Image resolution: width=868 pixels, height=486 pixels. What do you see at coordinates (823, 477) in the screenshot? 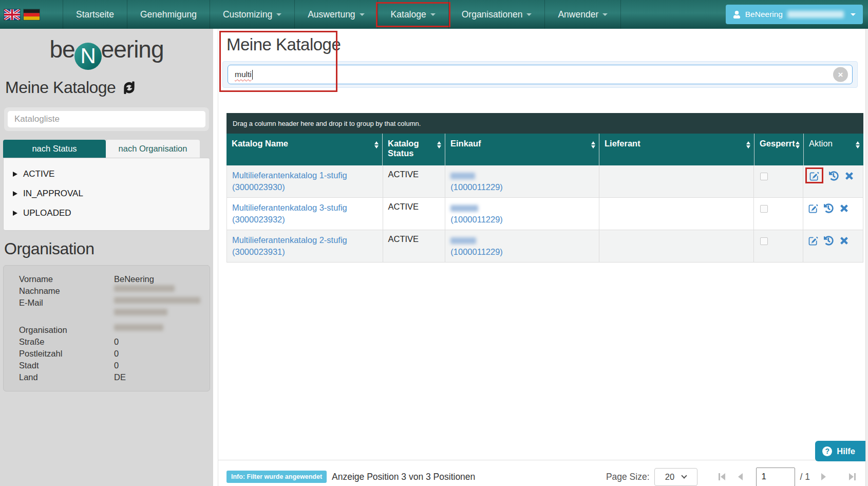
I see `next-page-button` at bounding box center [823, 477].